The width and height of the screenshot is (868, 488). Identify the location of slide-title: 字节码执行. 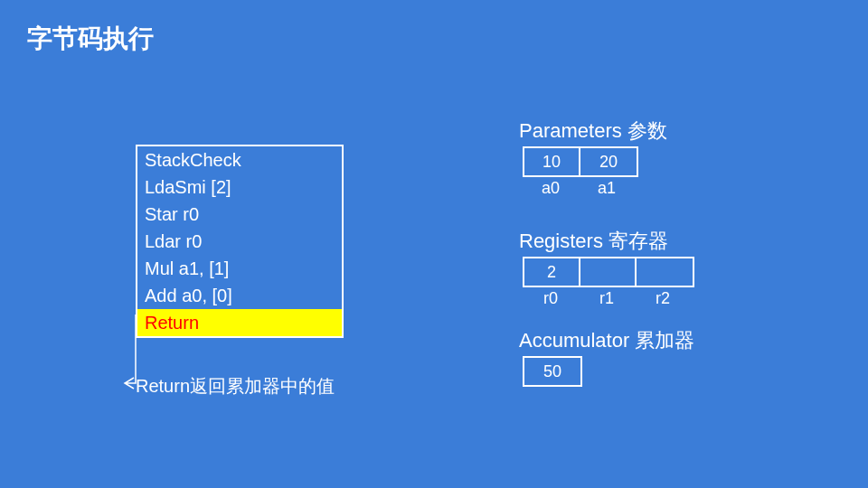
(90, 39).